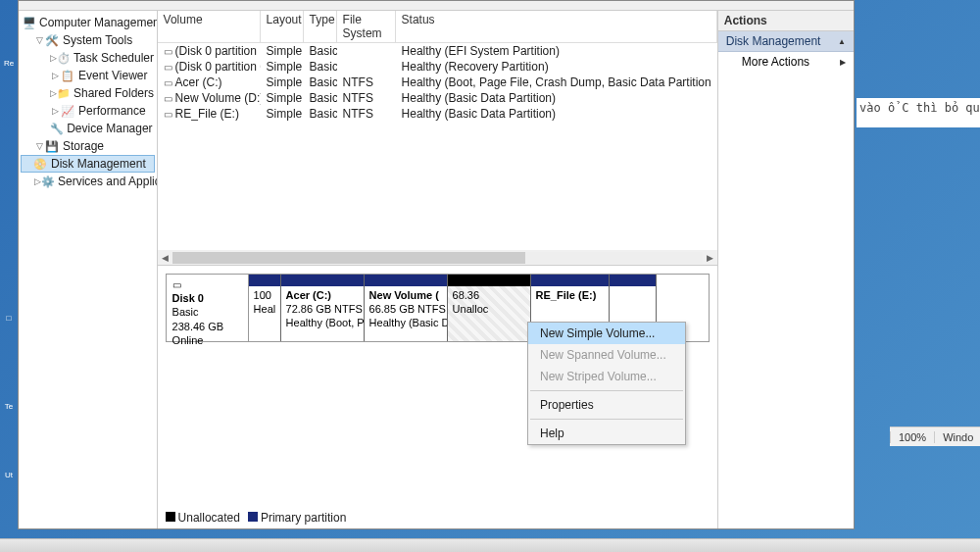 The image size is (980, 552). Describe the element at coordinates (88, 58) in the screenshot. I see `tree-task-scheduler: ▷⏱️ Task Scheduler` at that location.